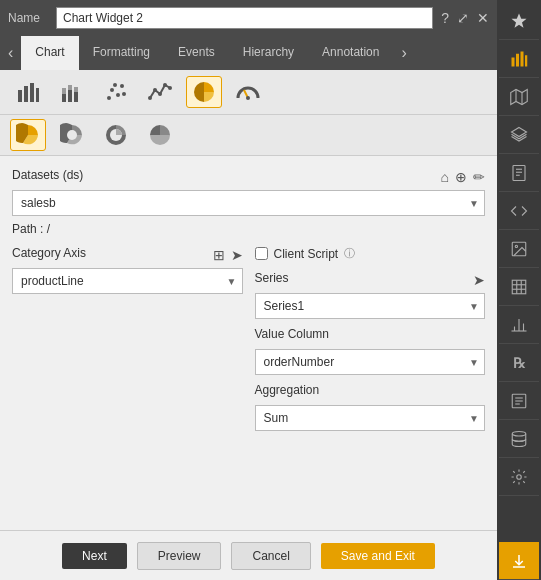 This screenshot has height=580, width=541. Describe the element at coordinates (50, 53) in the screenshot. I see `tab-chart: Chart` at that location.